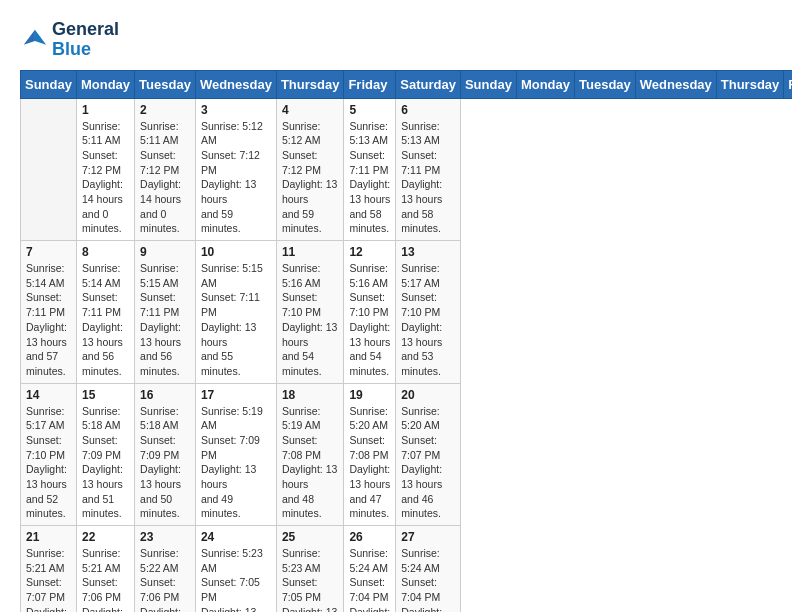  Describe the element at coordinates (49, 312) in the screenshot. I see `calendar-cell: 7Sunrise: 5:14 AM Sunset: 7:11 PM Daylig…` at that location.